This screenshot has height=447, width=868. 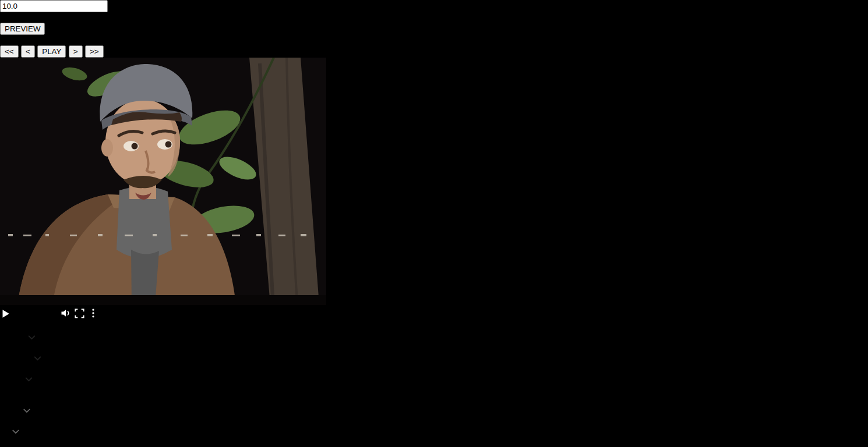 What do you see at coordinates (434, 442) in the screenshot?
I see `registered-users-note: (Available to registered users)` at bounding box center [434, 442].